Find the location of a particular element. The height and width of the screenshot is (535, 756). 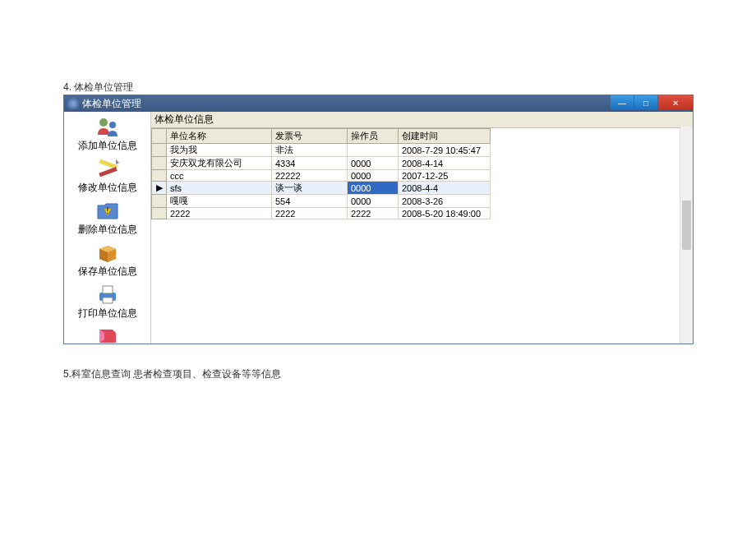

col-header-name: 单位名称 is located at coordinates (219, 136).